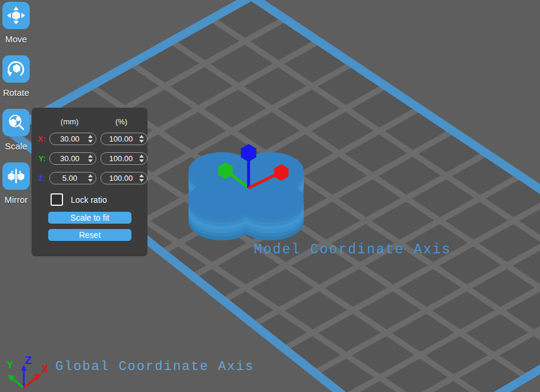 The image size is (540, 392). I want to click on scale-label: Scale, so click(16, 146).